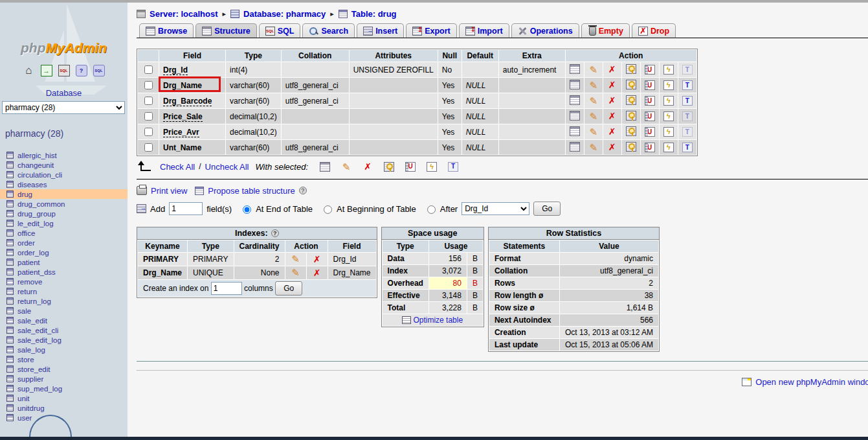  What do you see at coordinates (177, 167) in the screenshot?
I see `check-all-link: Check All` at bounding box center [177, 167].